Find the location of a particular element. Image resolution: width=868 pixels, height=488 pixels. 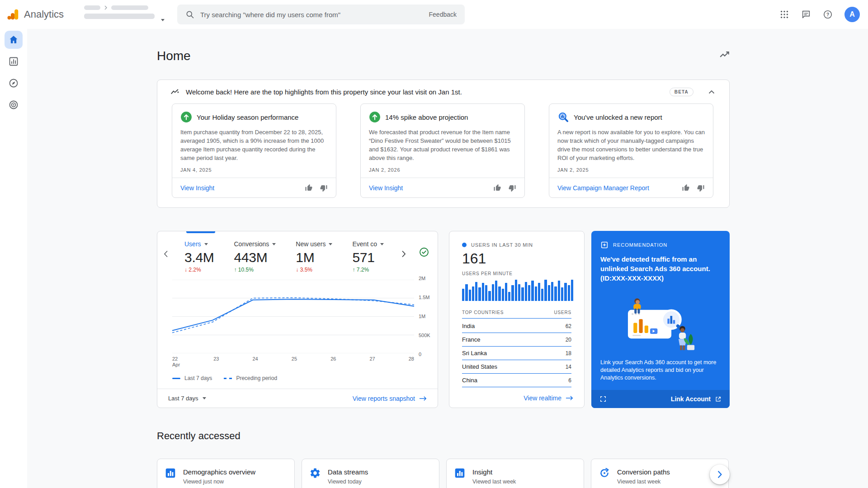

insight-date: JAN 2, 2025 is located at coordinates (573, 170).